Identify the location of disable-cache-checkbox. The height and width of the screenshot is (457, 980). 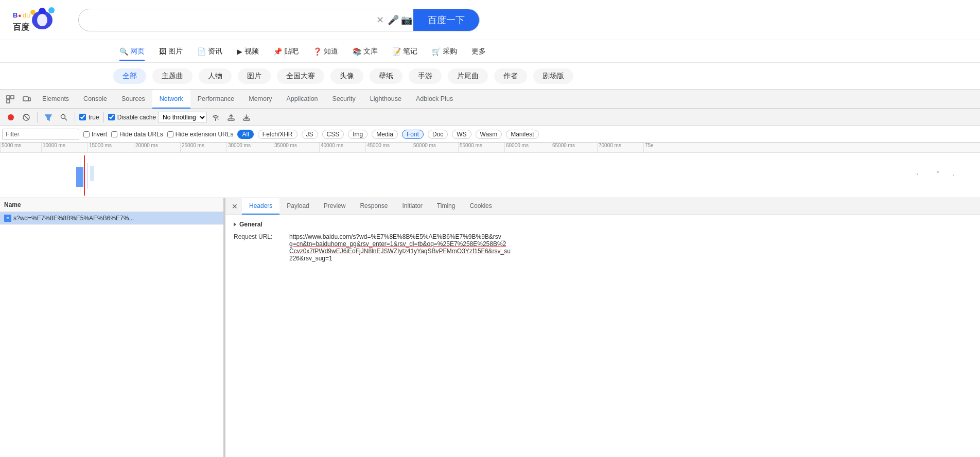
(111, 117).